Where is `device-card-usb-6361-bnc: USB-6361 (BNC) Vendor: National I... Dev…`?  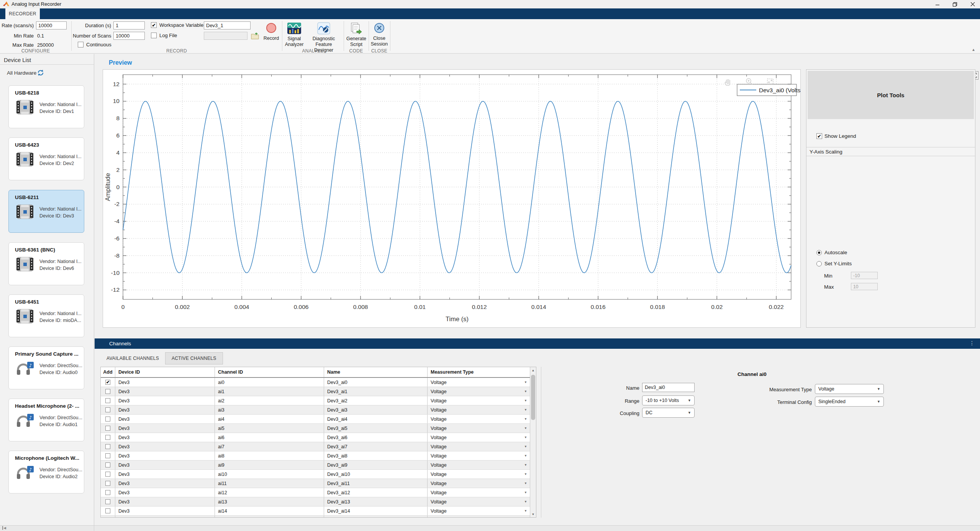 device-card-usb-6361-bnc: USB-6361 (BNC) Vendor: National I... Dev… is located at coordinates (46, 264).